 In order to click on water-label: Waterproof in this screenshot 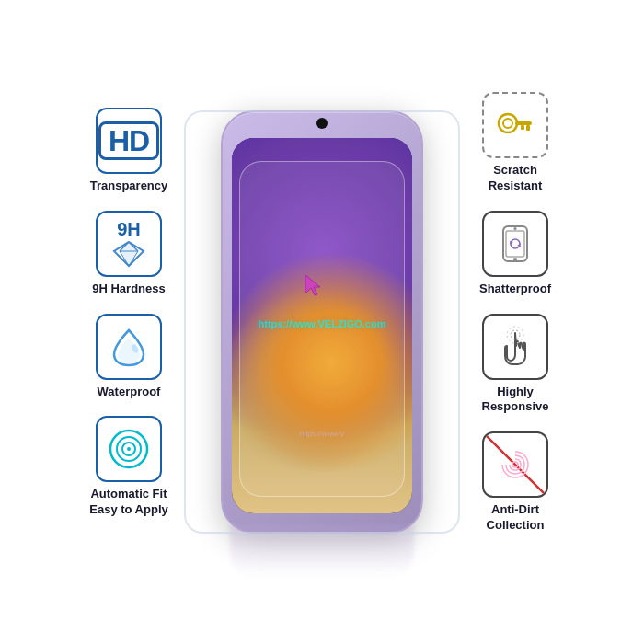, I will do `click(129, 392)`.